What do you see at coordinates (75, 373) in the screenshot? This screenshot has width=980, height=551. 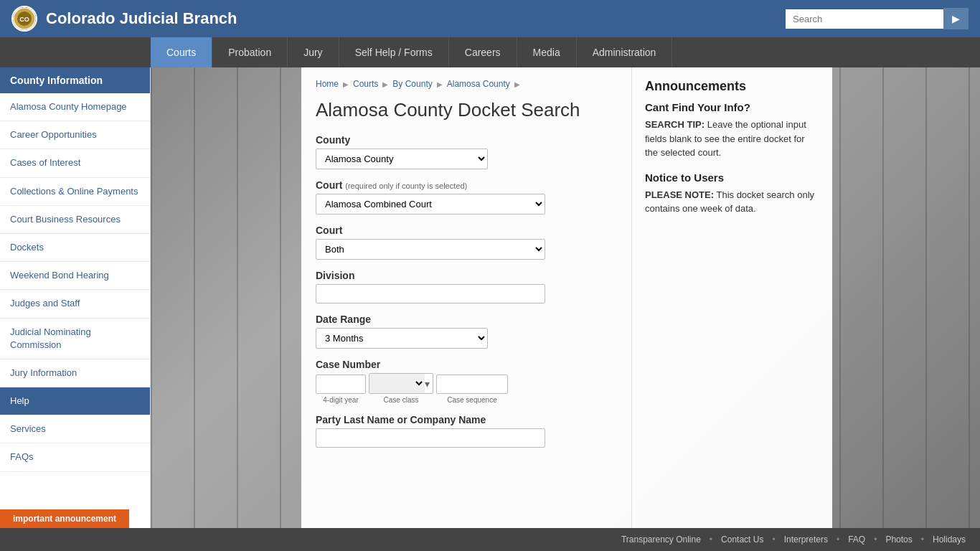 I see `sidebar-item-jury-info: Jury Information` at bounding box center [75, 373].